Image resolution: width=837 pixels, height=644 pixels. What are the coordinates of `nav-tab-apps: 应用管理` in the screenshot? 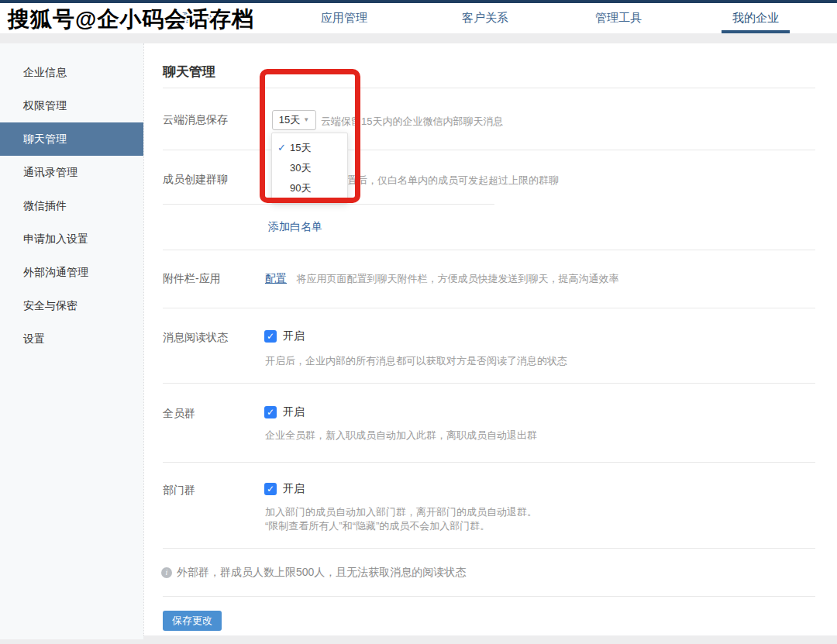 It's located at (344, 19).